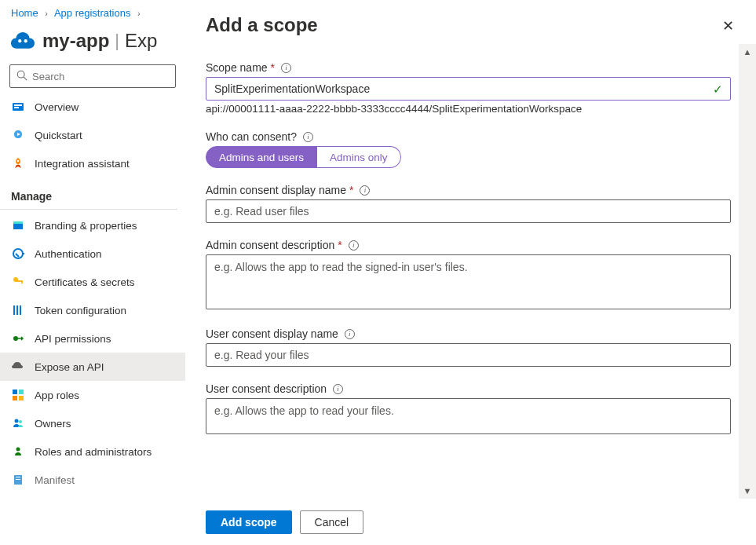 This screenshot has height=545, width=756. Describe the element at coordinates (468, 89) in the screenshot. I see `scope-name-input` at that location.